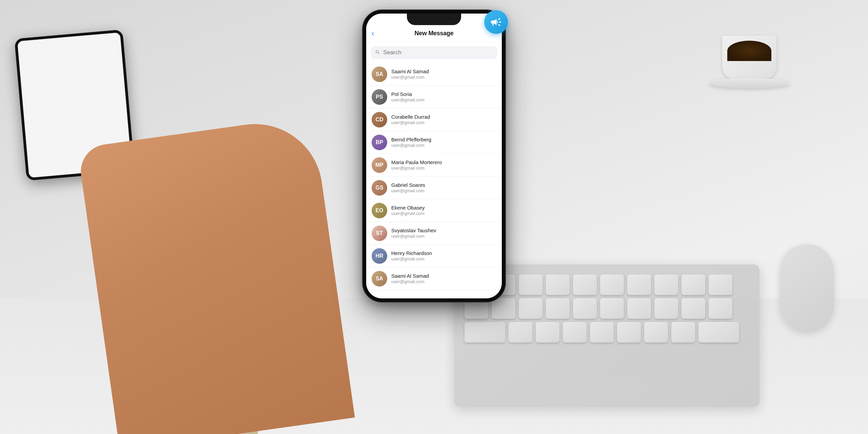 The width and height of the screenshot is (868, 434). What do you see at coordinates (379, 256) in the screenshot?
I see `avatar: HR` at bounding box center [379, 256].